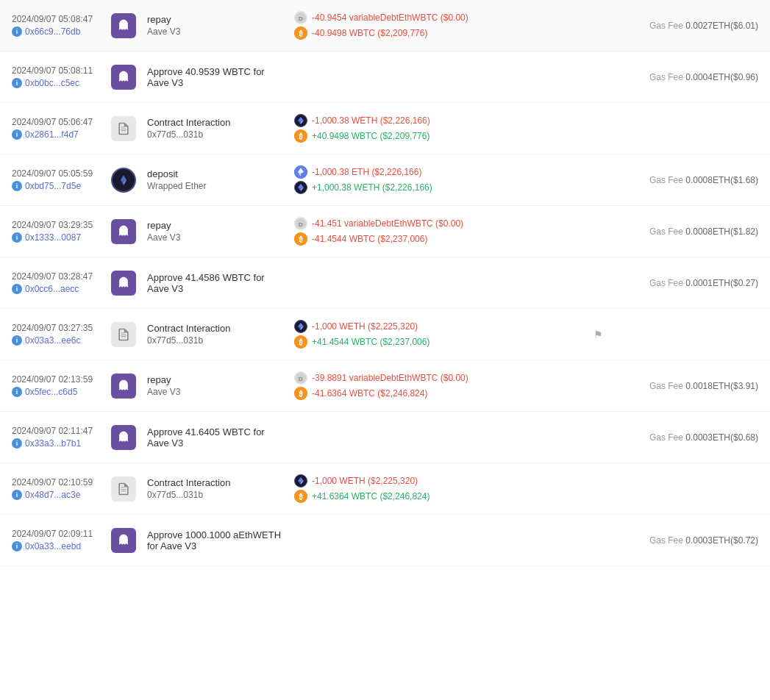 The image size is (770, 700). Describe the element at coordinates (685, 283) in the screenshot. I see `gas-fee: Gas Fee 0.0001ETH($0.27)` at that location.